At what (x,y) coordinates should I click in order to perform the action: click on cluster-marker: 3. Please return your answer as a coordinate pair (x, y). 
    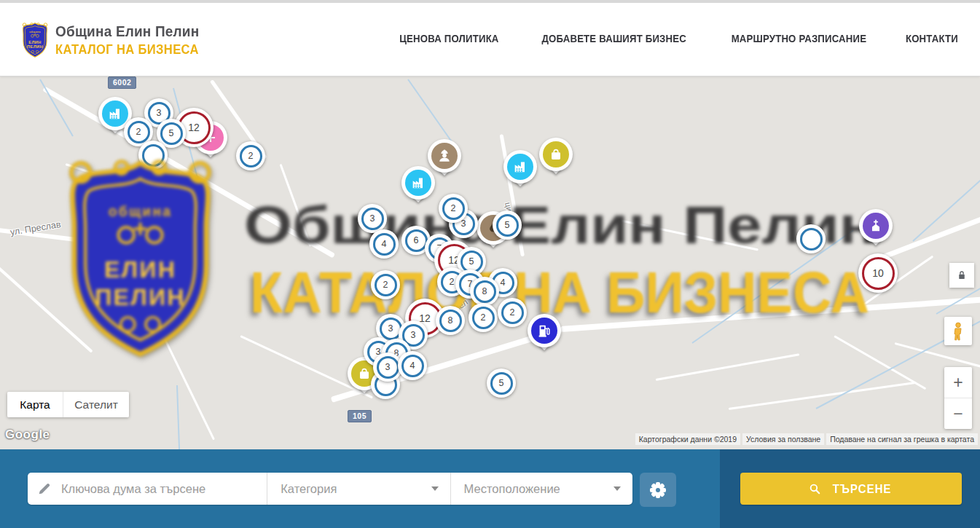
    Looking at the image, I should click on (372, 218).